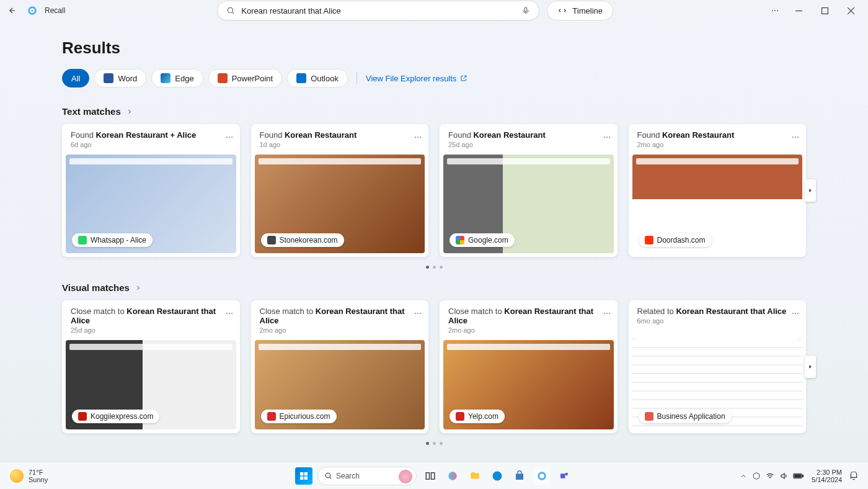 This screenshot has height=489, width=868. What do you see at coordinates (120, 78) in the screenshot?
I see `filter-word: Word` at bounding box center [120, 78].